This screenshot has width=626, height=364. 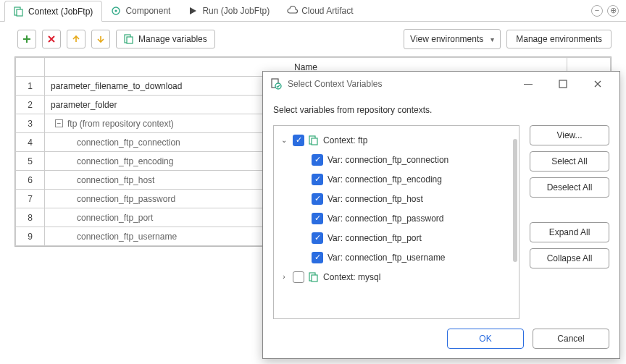 What do you see at coordinates (30, 105) in the screenshot?
I see `row-number: 2` at bounding box center [30, 105].